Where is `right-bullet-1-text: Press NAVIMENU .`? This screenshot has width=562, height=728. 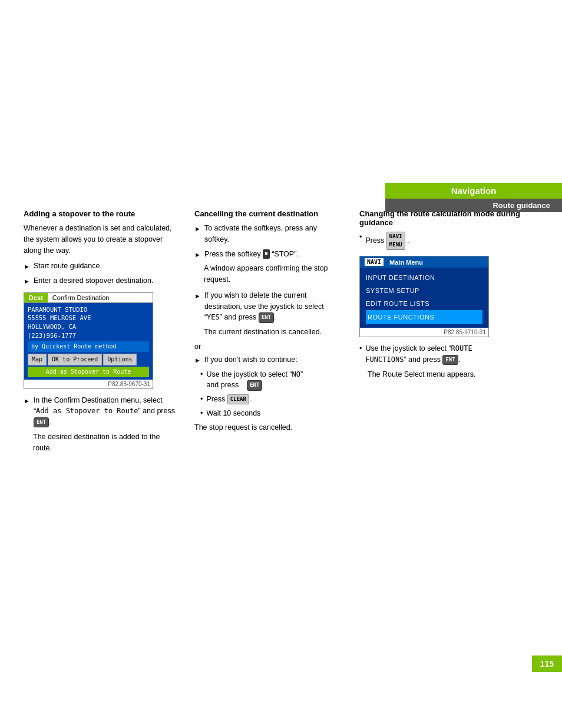
right-bullet-1-text: Press NAVIMENU . is located at coordinates (387, 241).